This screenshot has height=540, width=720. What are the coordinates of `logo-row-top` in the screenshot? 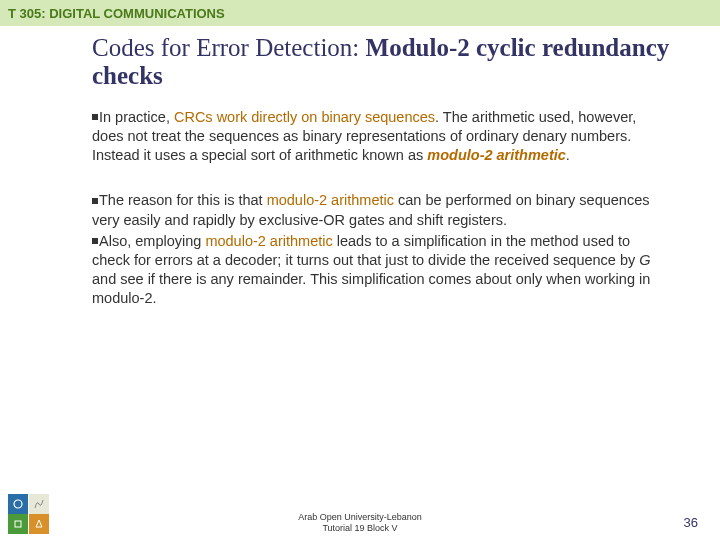 It's located at (28, 504).